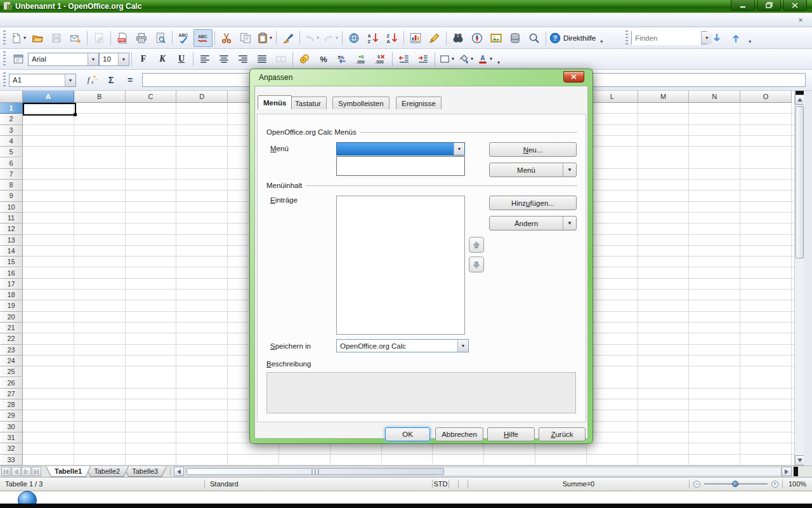 The height and width of the screenshot is (508, 812). What do you see at coordinates (11, 351) in the screenshot?
I see `row-header-23: 23` at bounding box center [11, 351].